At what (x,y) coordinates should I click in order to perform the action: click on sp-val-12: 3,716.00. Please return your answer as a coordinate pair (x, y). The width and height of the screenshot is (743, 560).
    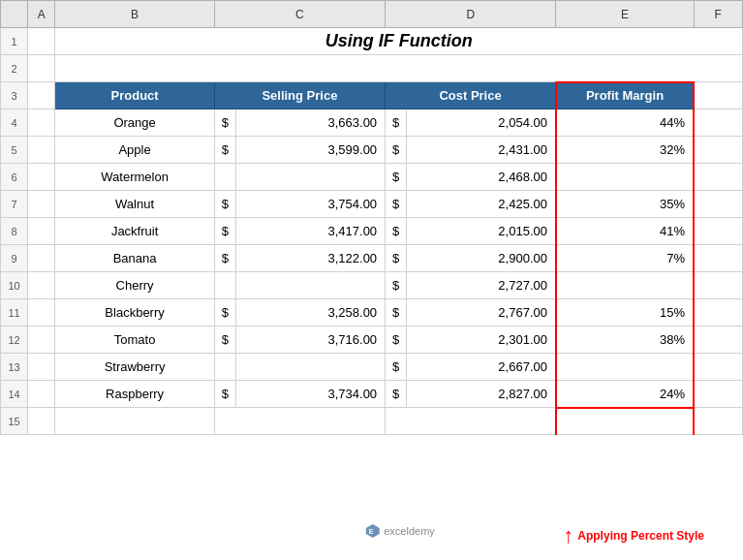
    Looking at the image, I should click on (310, 340).